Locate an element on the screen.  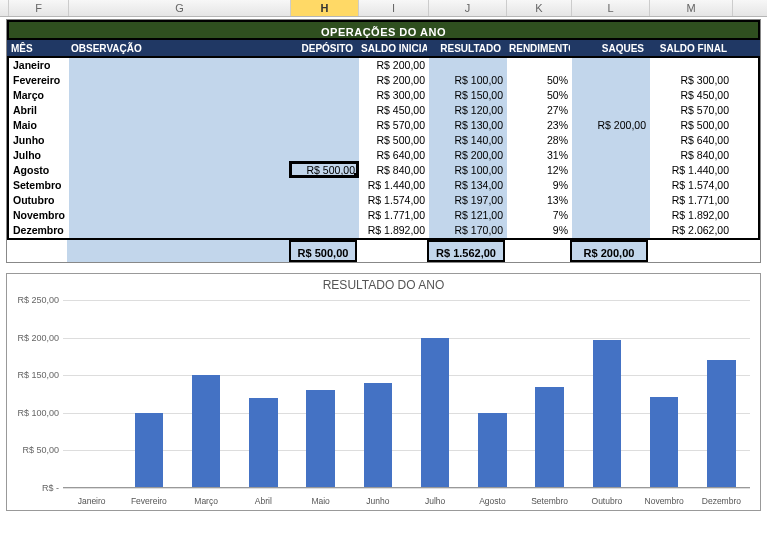
cell-saldo-final: R$ 1.574,00 is located at coordinates (692, 186).